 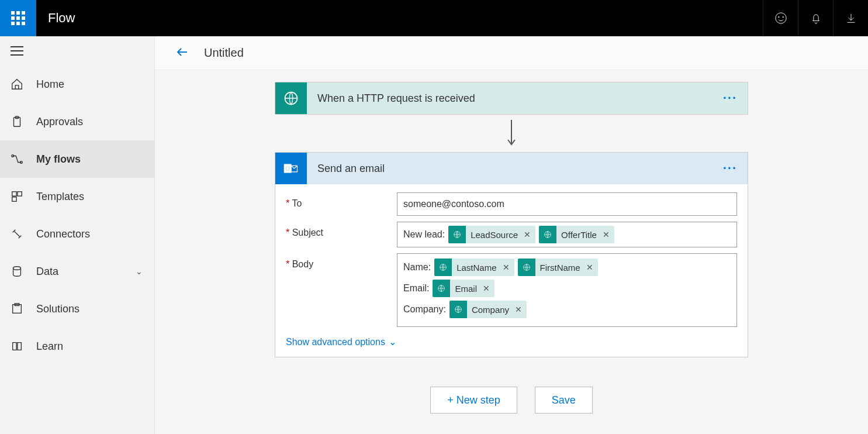 What do you see at coordinates (816, 18) in the screenshot?
I see `bell-icon` at bounding box center [816, 18].